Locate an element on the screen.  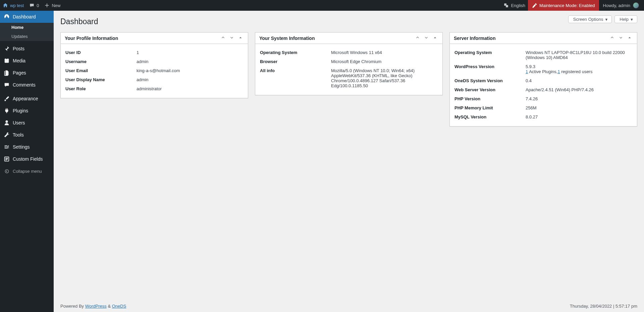
info-value: 8.0.27 is located at coordinates (579, 117).